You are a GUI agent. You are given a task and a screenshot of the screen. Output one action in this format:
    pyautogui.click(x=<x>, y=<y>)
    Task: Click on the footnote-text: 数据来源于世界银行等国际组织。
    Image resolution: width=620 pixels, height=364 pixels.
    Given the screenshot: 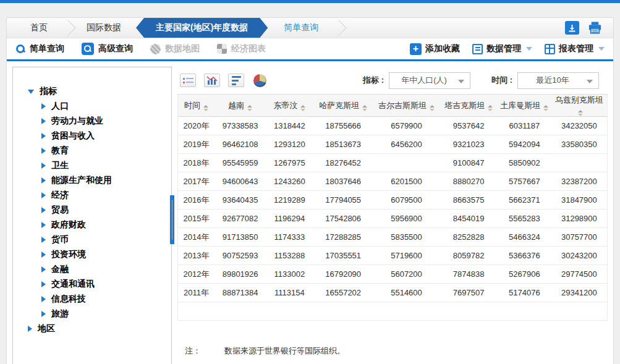 What is the action you would take?
    pyautogui.click(x=284, y=351)
    